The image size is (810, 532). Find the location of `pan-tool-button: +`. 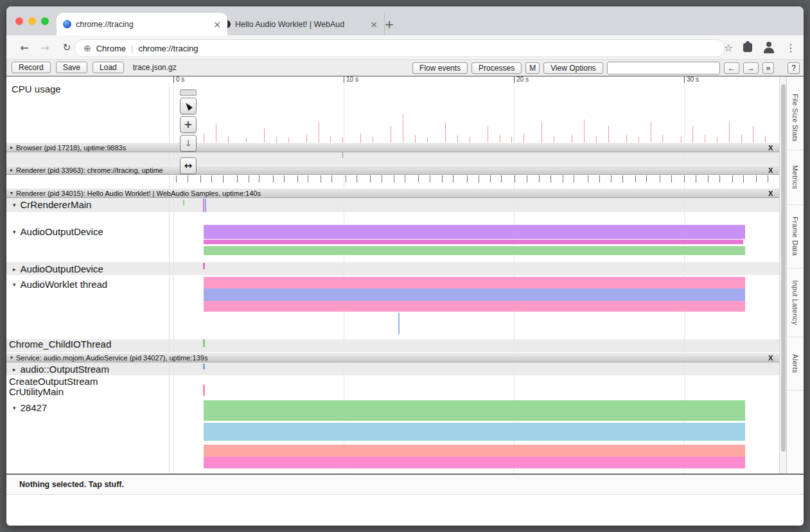

pan-tool-button: + is located at coordinates (188, 125).